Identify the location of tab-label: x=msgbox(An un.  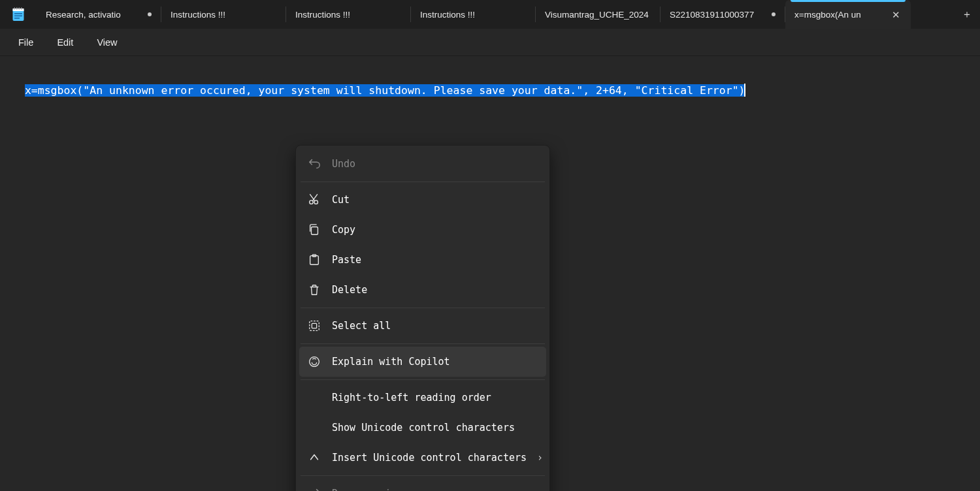
(839, 14).